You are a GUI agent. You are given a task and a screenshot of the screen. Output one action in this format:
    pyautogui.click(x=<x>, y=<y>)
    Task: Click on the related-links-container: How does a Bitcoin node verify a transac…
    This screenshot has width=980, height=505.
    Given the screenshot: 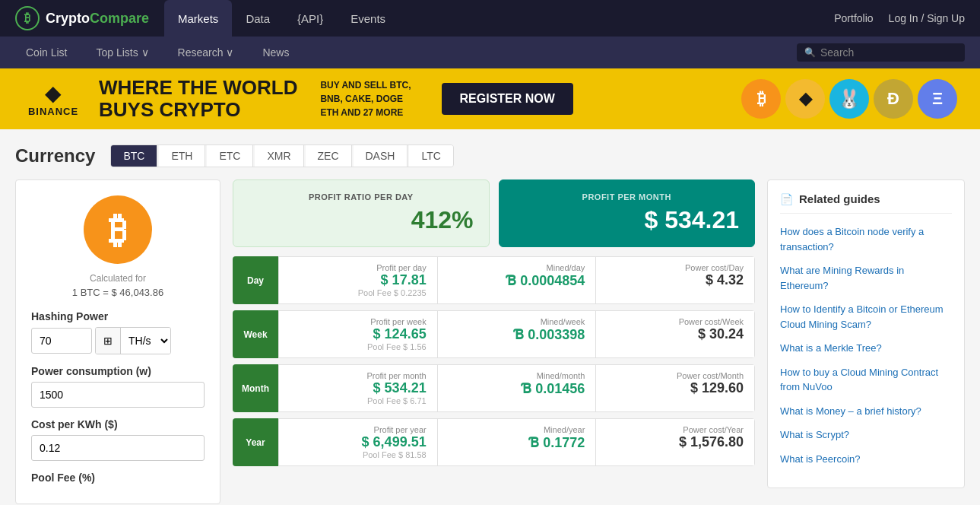 What is the action you would take?
    pyautogui.click(x=866, y=345)
    